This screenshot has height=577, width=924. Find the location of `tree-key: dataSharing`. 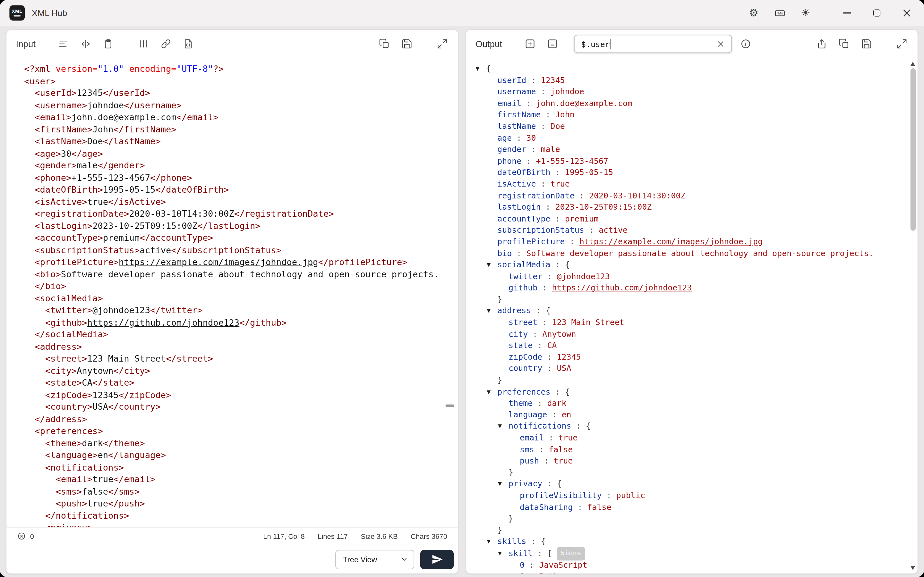

tree-key: dataSharing is located at coordinates (546, 507).